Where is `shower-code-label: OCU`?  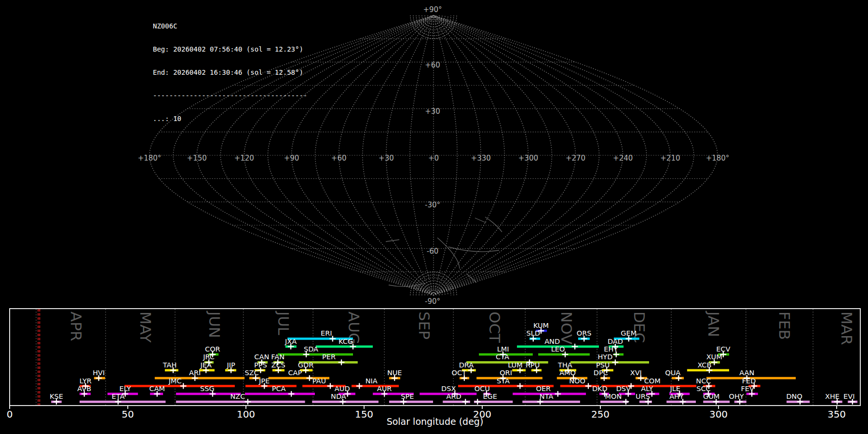
shower-code-label: OCU is located at coordinates (482, 389).